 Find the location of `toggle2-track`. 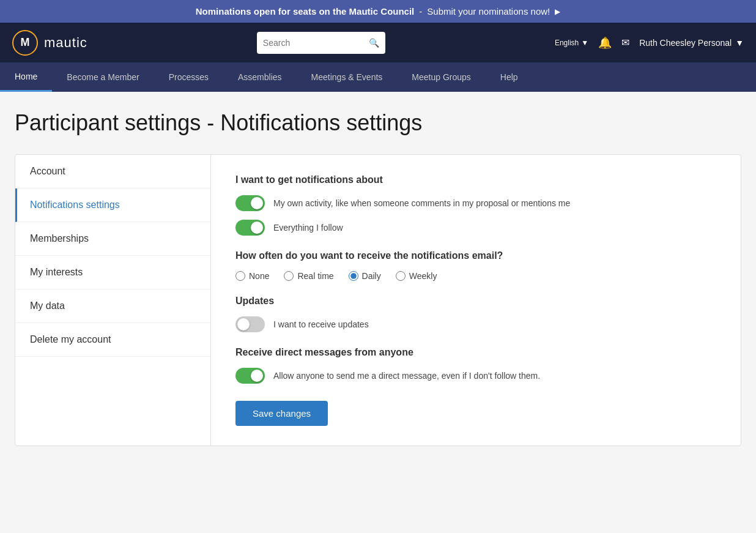

toggle2-track is located at coordinates (250, 228).